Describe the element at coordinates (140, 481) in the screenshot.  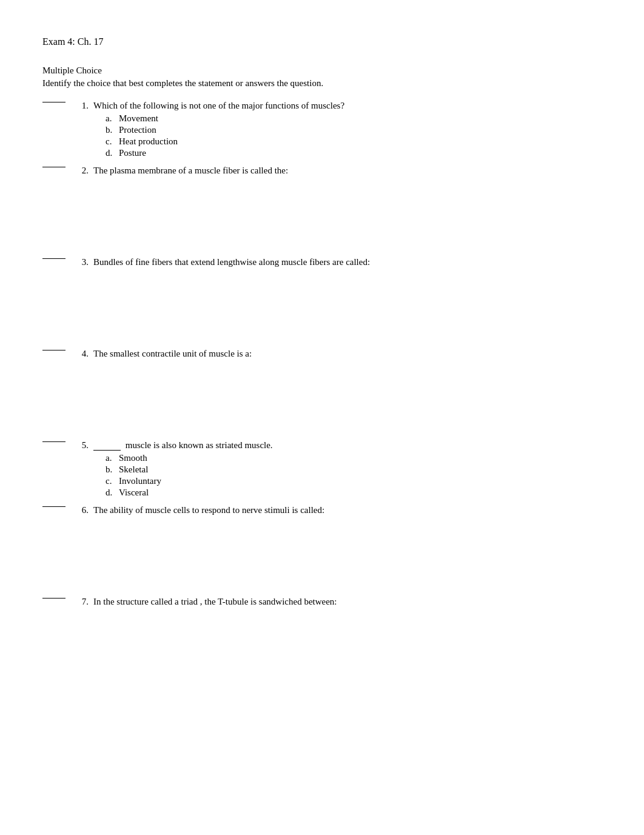
I see `choice-text: Involuntary` at that location.